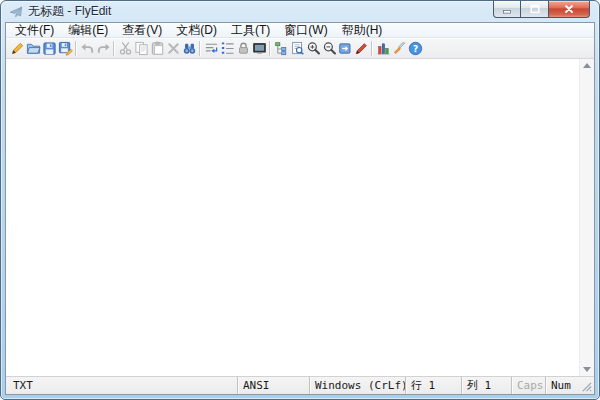 This screenshot has height=400, width=600. What do you see at coordinates (104, 48) in the screenshot?
I see `redo-icon` at bounding box center [104, 48].